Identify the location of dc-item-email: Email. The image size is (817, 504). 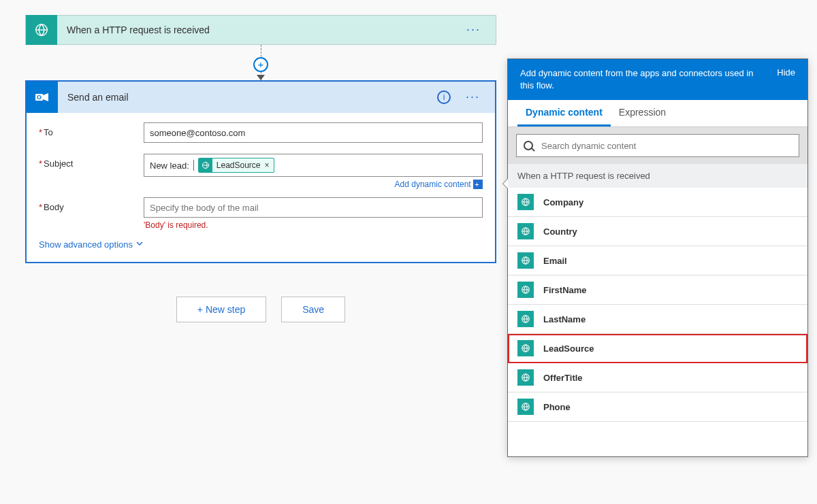
(658, 261).